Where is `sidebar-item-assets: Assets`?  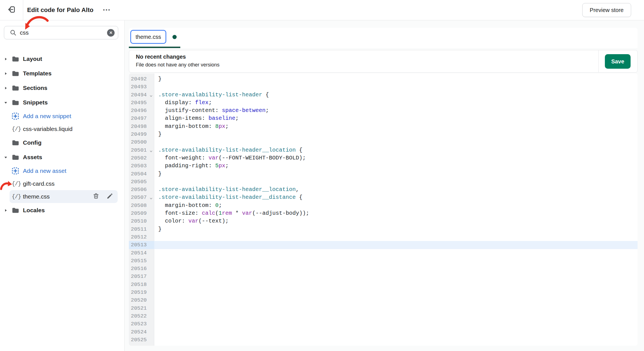 sidebar-item-assets: Assets is located at coordinates (62, 157).